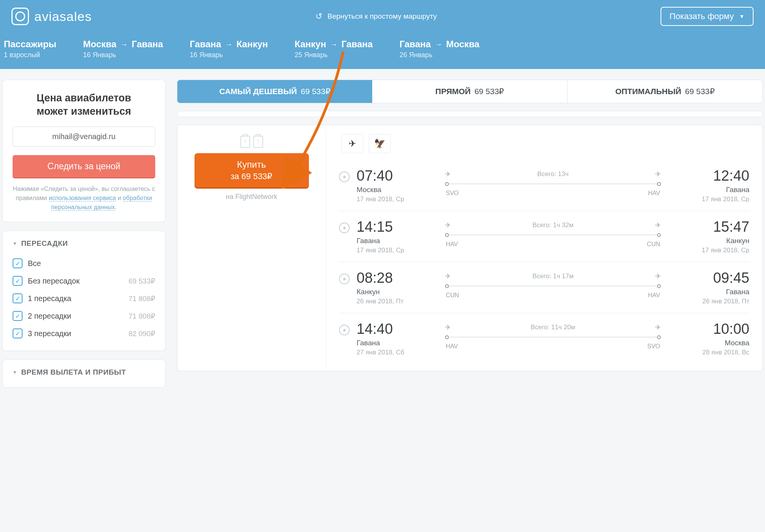 Image resolution: width=765 pixels, height=532 pixels. Describe the element at coordinates (395, 190) in the screenshot. I see `dep-city: Москва` at that location.